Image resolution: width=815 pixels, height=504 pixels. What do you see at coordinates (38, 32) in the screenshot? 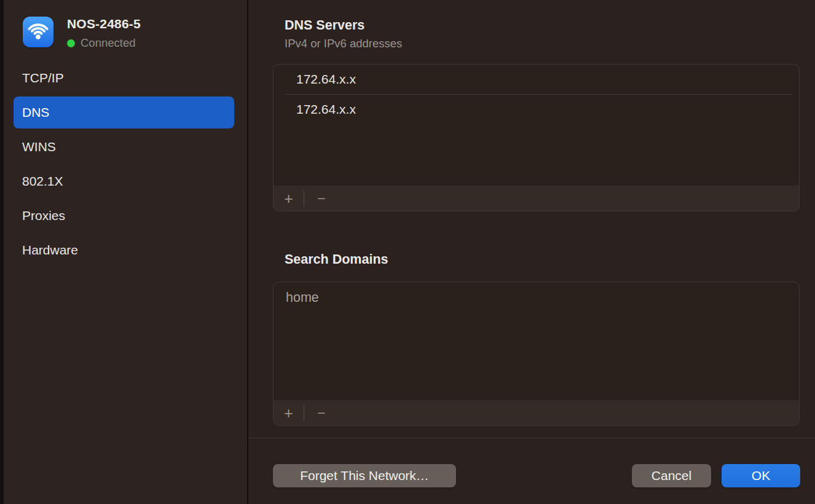
I see `wifi-icon` at bounding box center [38, 32].